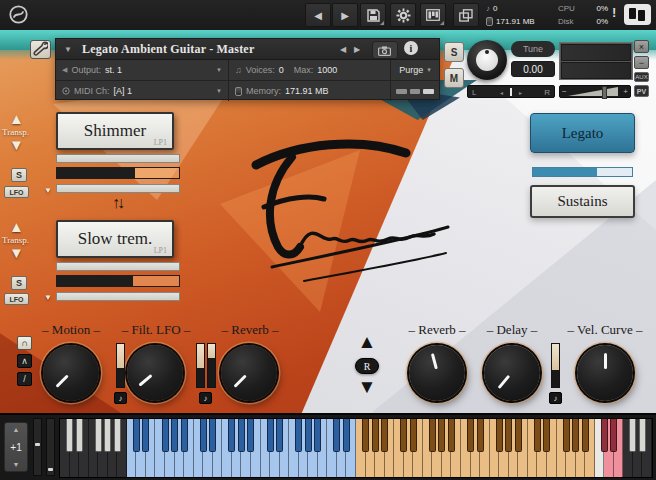 This screenshot has width=656, height=480. Describe the element at coordinates (512, 373) in the screenshot. I see `delay-knob` at that location.